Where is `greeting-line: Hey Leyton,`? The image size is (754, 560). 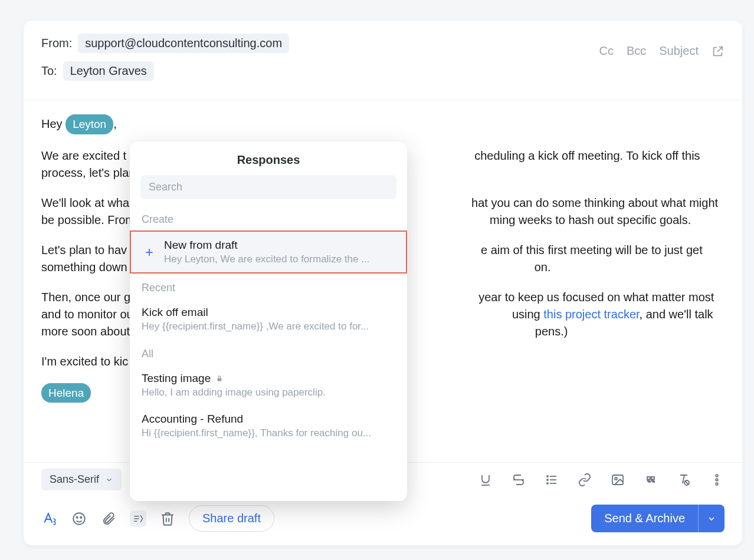 greeting-line: Hey Leyton, is located at coordinates (383, 124).